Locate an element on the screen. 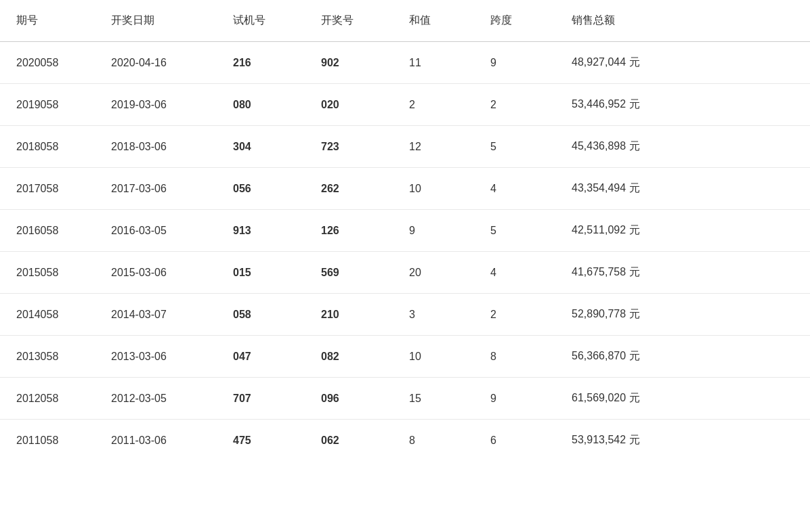  cell-period: 2016058 is located at coordinates (47, 231).